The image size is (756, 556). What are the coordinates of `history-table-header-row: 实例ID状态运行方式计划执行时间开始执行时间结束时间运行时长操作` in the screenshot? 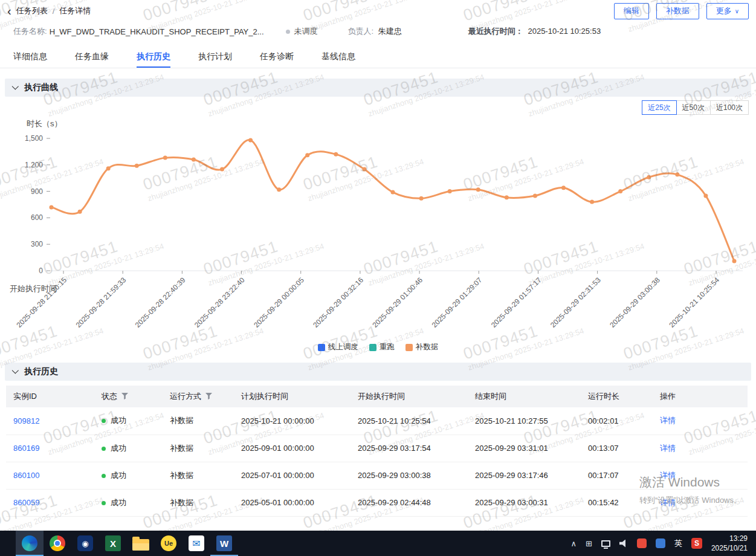 It's located at (377, 396).